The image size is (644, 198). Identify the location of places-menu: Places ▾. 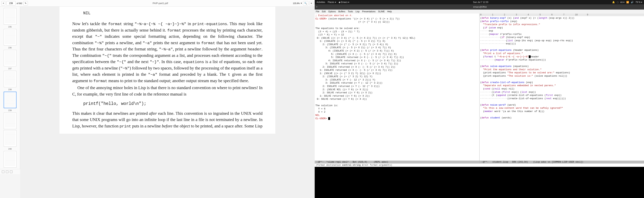
(332, 2).